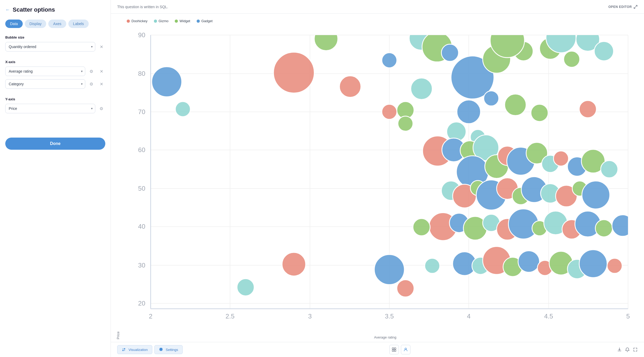  What do you see at coordinates (14, 24) in the screenshot?
I see `tab-data: Data` at bounding box center [14, 24].